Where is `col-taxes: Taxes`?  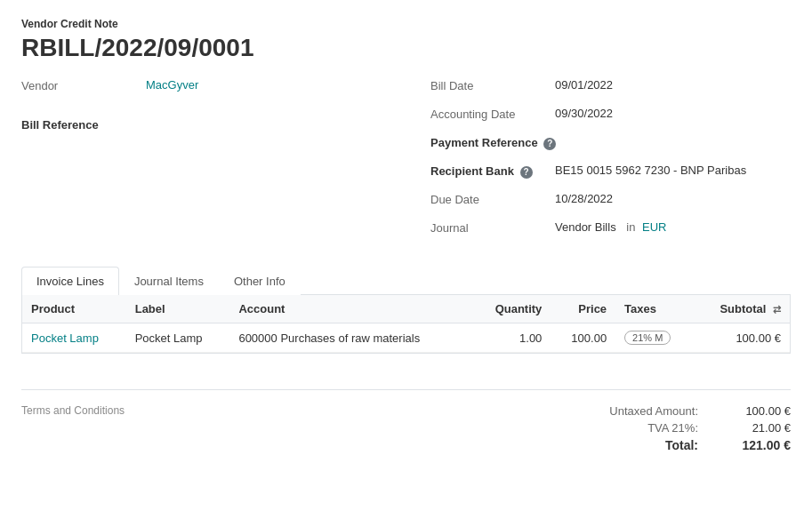
col-taxes: Taxes is located at coordinates (655, 309).